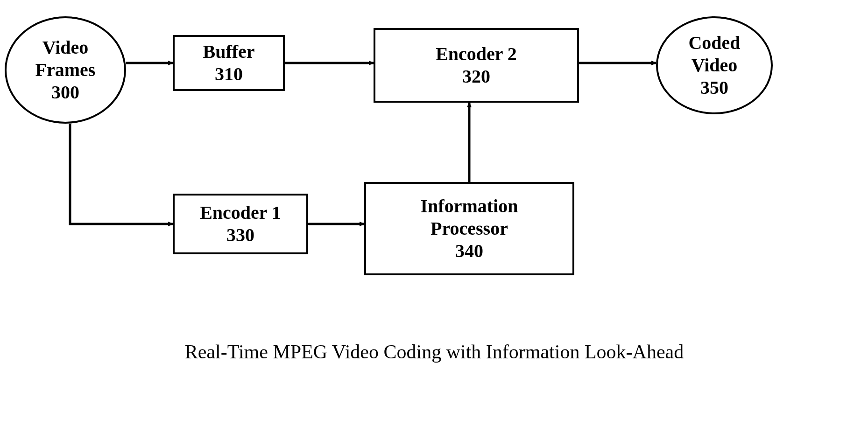 The image size is (868, 426). What do you see at coordinates (714, 88) in the screenshot?
I see `node-number: 350` at bounding box center [714, 88].